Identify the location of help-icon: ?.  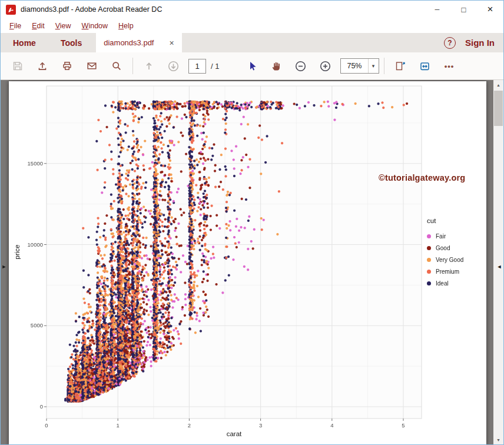
(450, 43).